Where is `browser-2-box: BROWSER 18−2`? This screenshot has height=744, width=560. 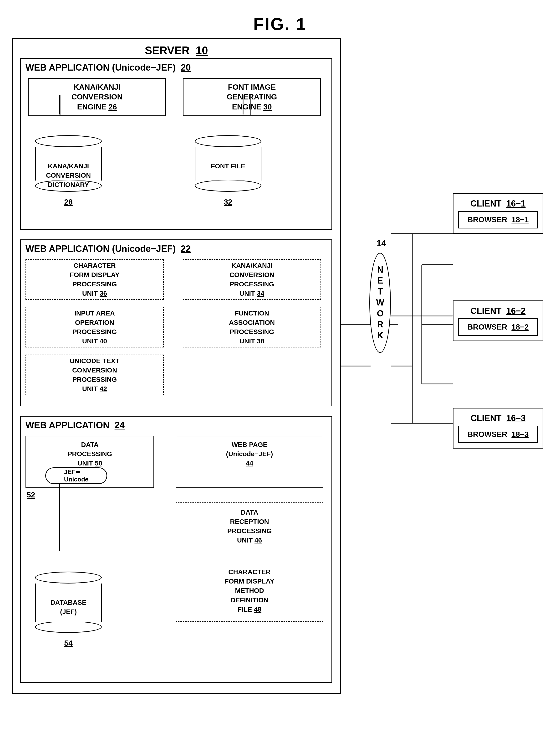
browser-2-box: BROWSER 18−2 is located at coordinates (498, 327).